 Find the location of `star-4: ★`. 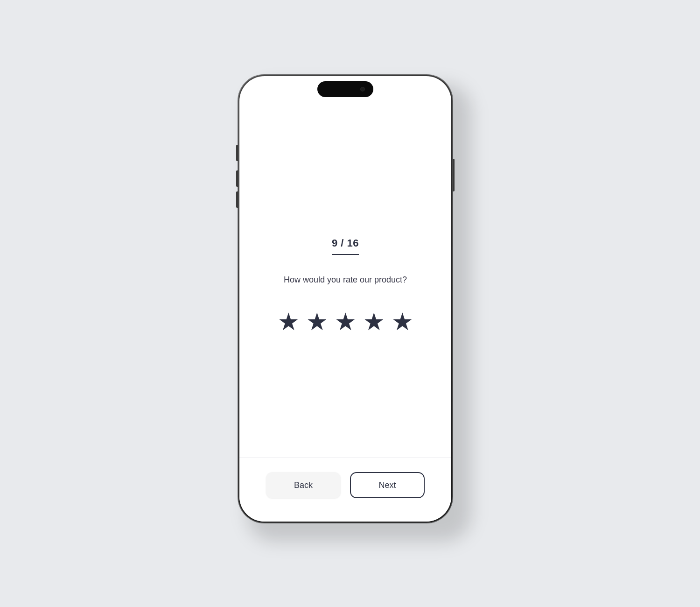

star-4: ★ is located at coordinates (374, 322).